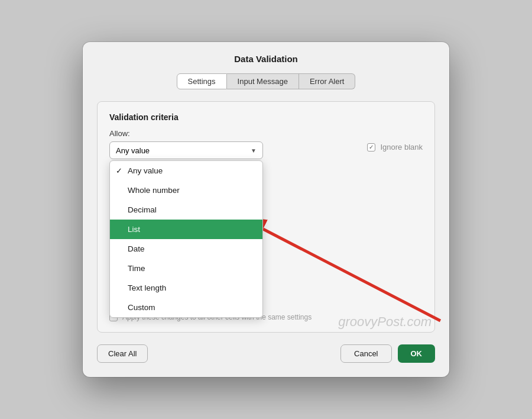 This screenshot has width=532, height=419. What do you see at coordinates (263, 82) in the screenshot?
I see `tab-input-message: Input Message` at bounding box center [263, 82].